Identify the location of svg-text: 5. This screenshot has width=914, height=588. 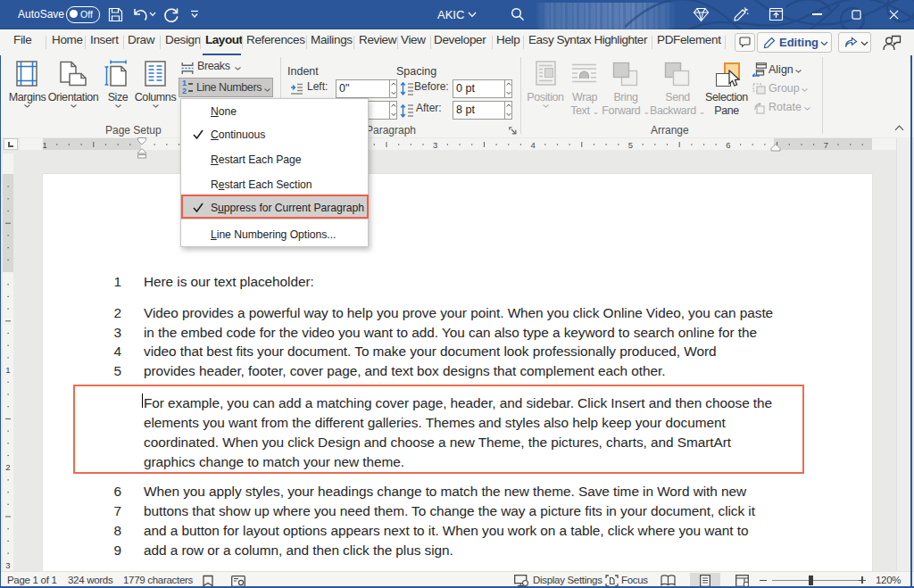
(630, 145).